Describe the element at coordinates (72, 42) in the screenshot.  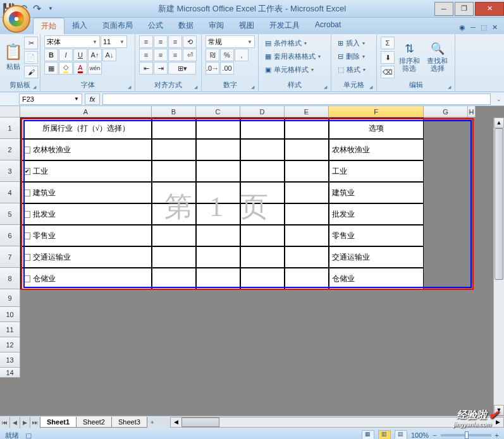
I see `font-name-combo: 宋体▼` at that location.